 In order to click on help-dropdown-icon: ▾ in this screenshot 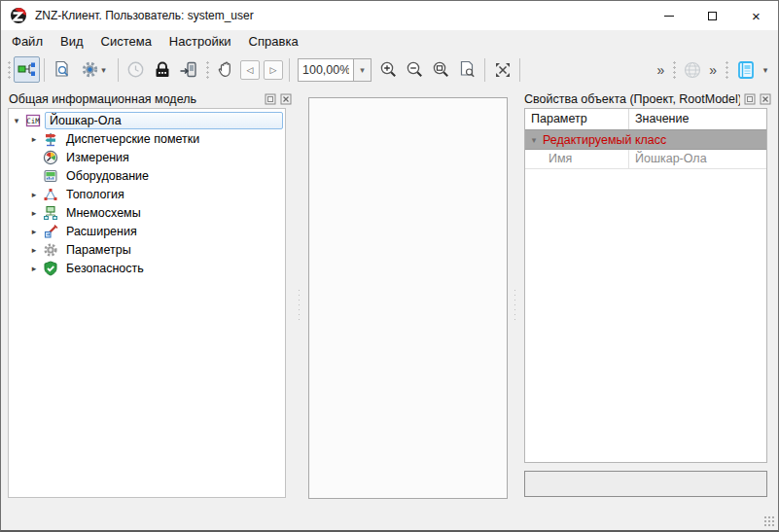, I will do `click(765, 70)`.